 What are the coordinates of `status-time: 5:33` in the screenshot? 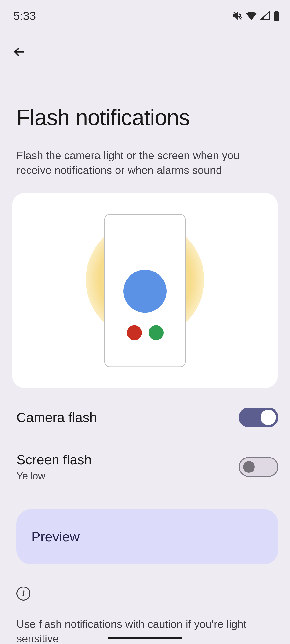 It's located at (25, 16).